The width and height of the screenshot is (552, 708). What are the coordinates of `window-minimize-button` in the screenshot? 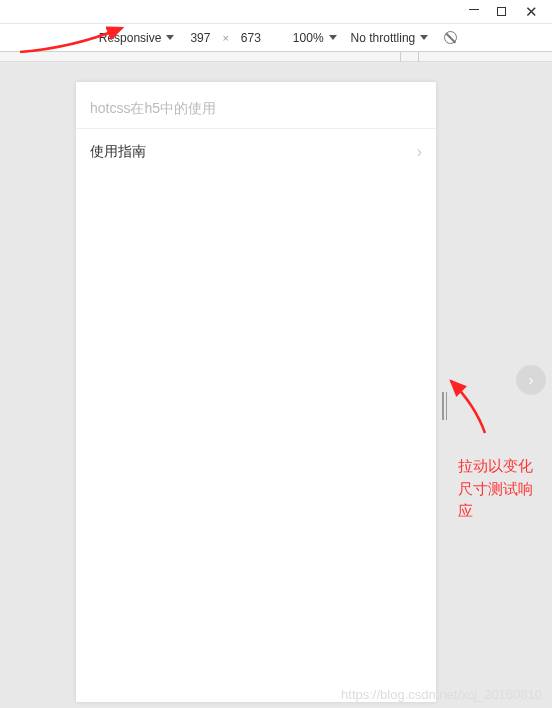 It's located at (474, 10).